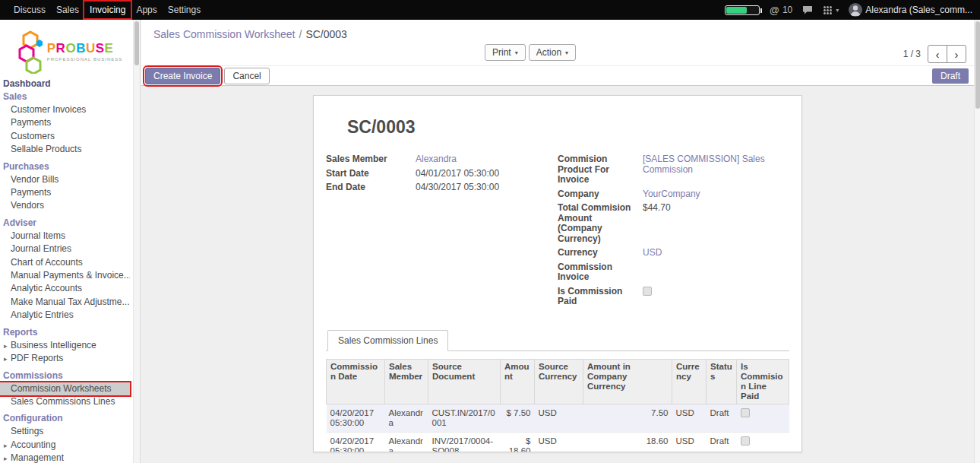 The image size is (980, 463). I want to click on sidebar-item-management: ▸Management, so click(65, 458).